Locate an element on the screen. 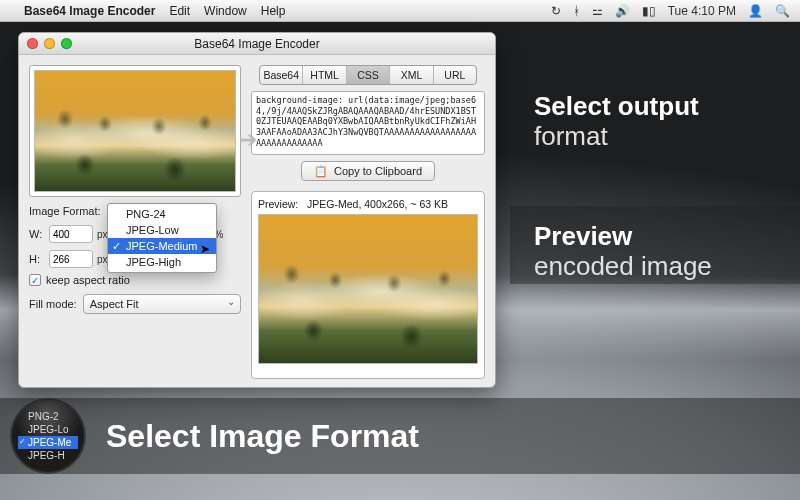 Image resolution: width=800 pixels, height=500 pixels. callout-line: encoded image is located at coordinates (657, 267).